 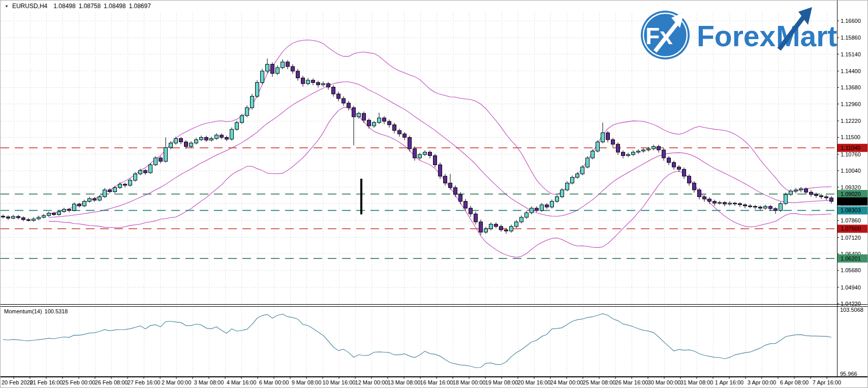 I want to click on date-label: 1 Apr 16:00, so click(x=729, y=382).